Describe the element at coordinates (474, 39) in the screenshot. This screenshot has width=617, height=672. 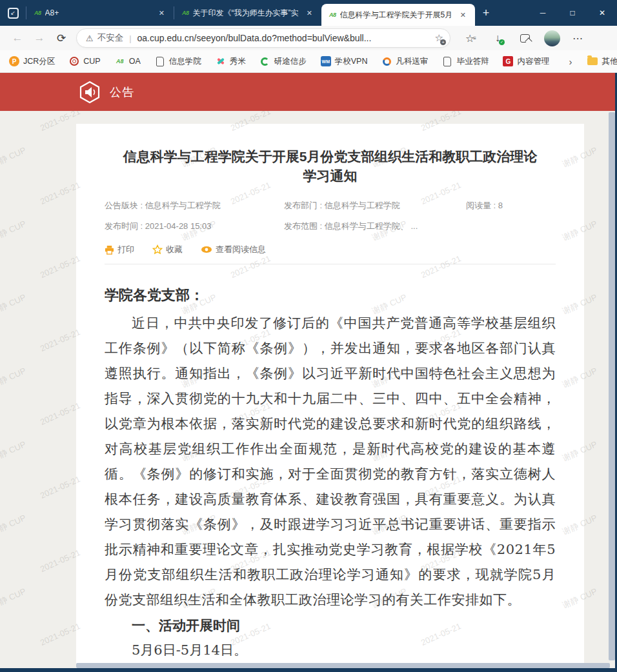
I see `favorites-lines-icon: ≡` at that location.